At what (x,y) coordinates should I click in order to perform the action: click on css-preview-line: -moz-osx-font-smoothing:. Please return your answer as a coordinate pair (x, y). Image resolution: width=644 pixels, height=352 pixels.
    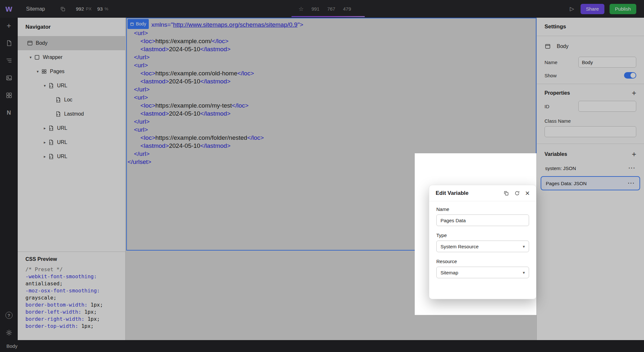
    Looking at the image, I should click on (73, 291).